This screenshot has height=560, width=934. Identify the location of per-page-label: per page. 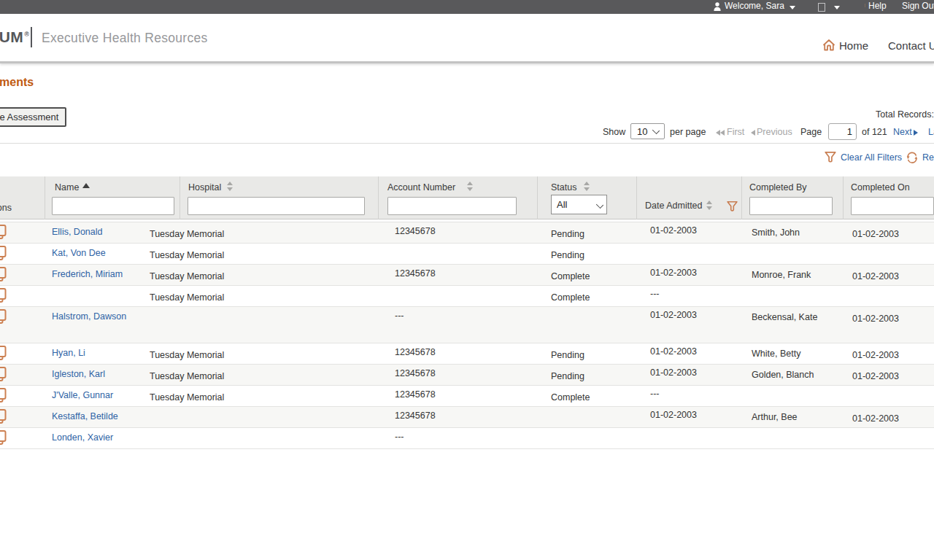
(687, 132).